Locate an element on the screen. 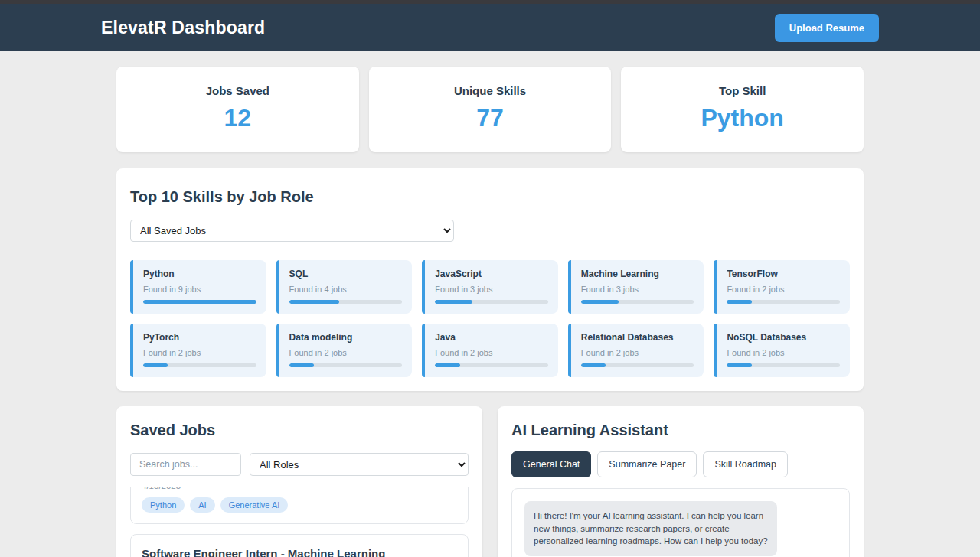 The image size is (980, 557). stat-value: 77 is located at coordinates (490, 118).